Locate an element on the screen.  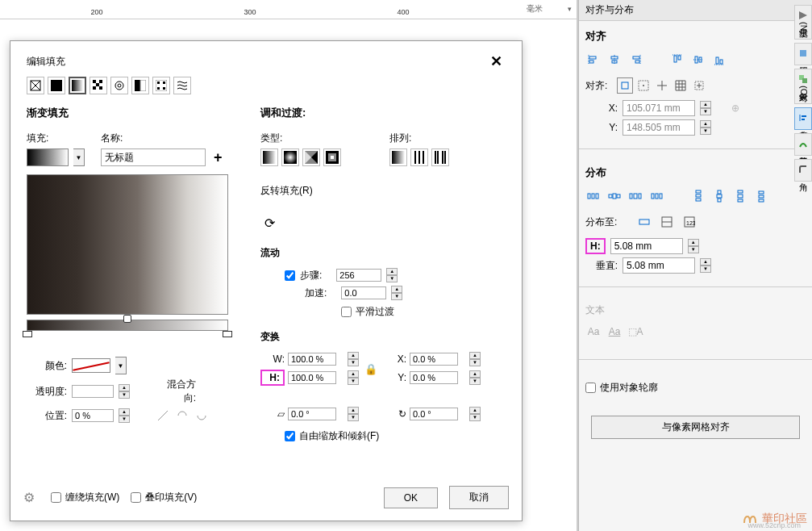
free-scale-checkbox is located at coordinates (290, 436).